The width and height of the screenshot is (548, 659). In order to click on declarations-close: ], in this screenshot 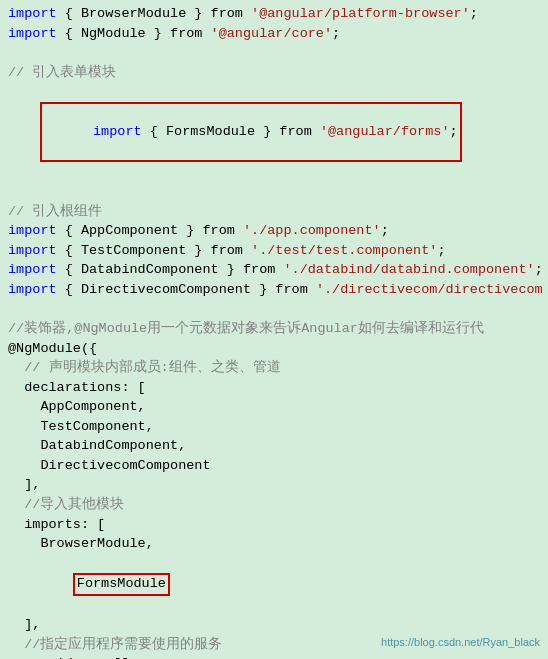, I will do `click(274, 485)`.